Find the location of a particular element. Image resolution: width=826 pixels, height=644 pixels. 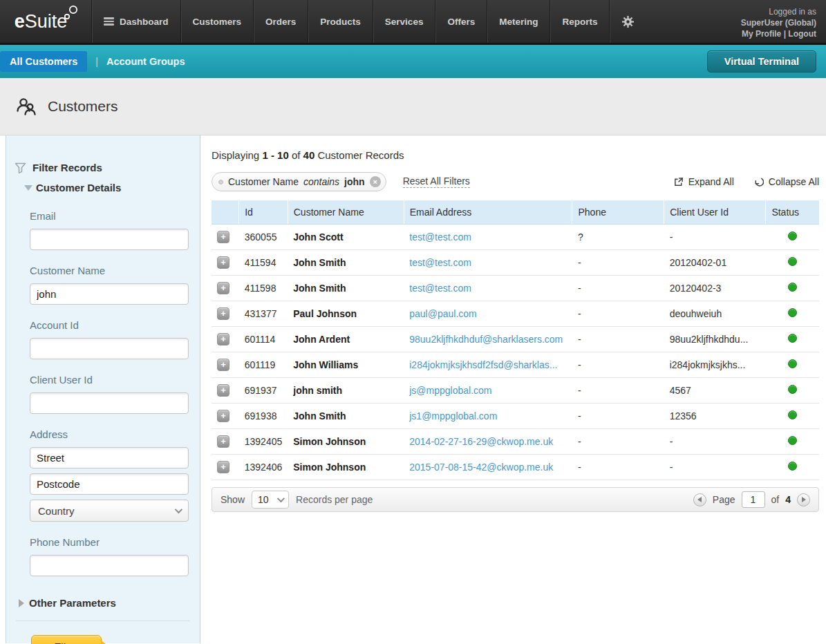

expand-all-label: Expand All is located at coordinates (711, 182).